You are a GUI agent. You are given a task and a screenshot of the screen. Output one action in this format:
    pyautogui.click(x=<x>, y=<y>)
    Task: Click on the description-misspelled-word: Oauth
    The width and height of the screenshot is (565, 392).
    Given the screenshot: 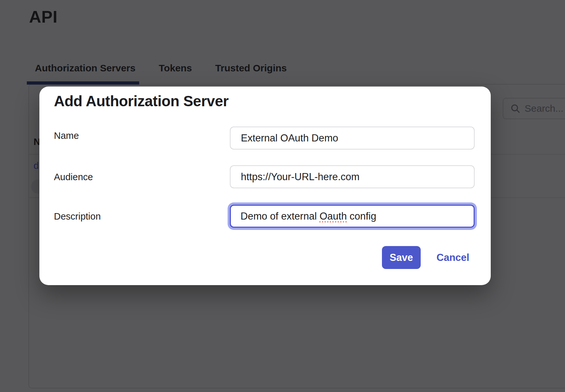 What is the action you would take?
    pyautogui.click(x=333, y=216)
    